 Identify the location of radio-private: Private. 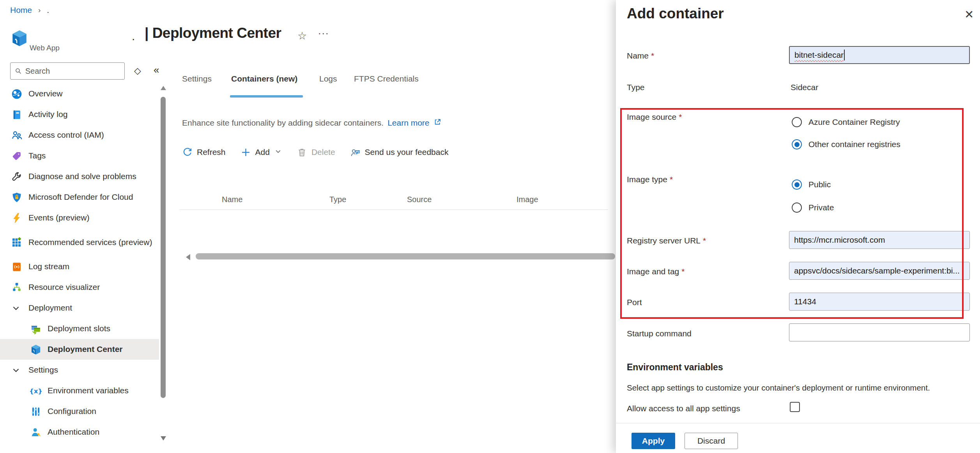
(813, 208).